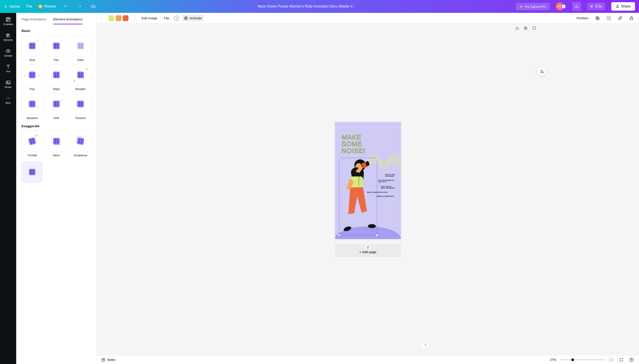 This screenshot has width=639, height=364. Describe the element at coordinates (8, 100) in the screenshot. I see `nav-more: More` at that location.